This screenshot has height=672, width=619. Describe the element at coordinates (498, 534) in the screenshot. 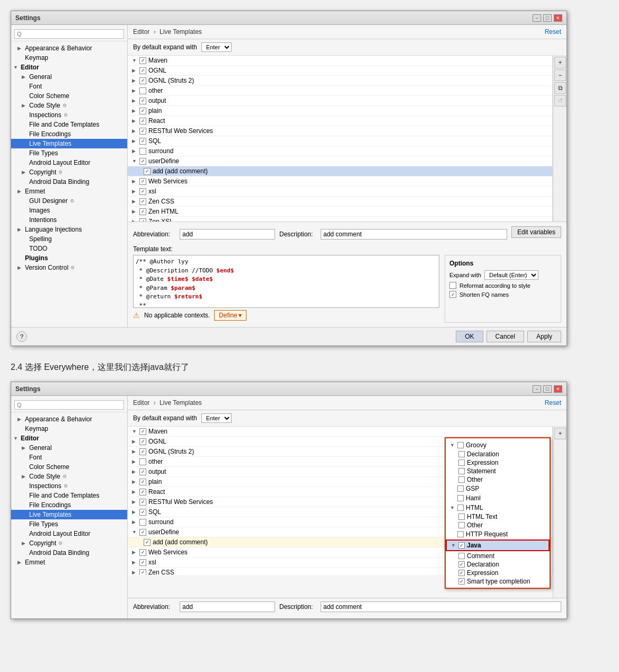

I see `ctx-group-http: HTTP Request` at that location.